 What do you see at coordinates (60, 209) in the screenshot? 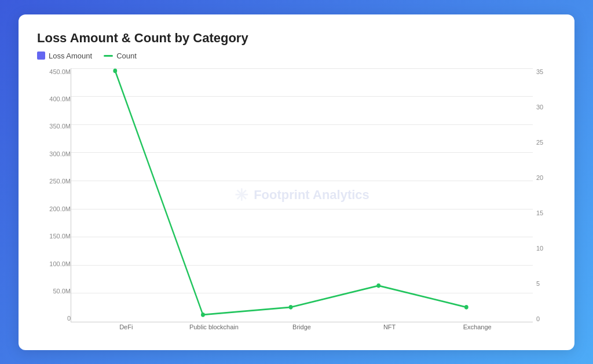
I see `y-left-label-5: 200.0M` at bounding box center [60, 209].